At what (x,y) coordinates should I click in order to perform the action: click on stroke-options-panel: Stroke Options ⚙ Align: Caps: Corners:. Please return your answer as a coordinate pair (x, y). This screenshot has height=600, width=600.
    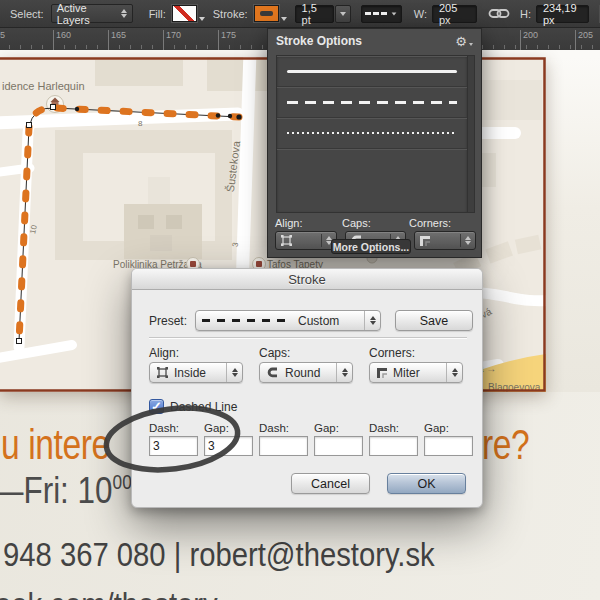
    Looking at the image, I should click on (374, 143).